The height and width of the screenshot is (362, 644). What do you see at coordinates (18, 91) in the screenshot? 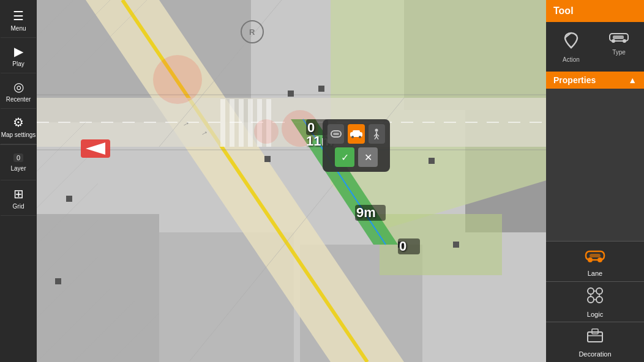
I see `recenter-button: ◎ Recenter` at bounding box center [18, 91].